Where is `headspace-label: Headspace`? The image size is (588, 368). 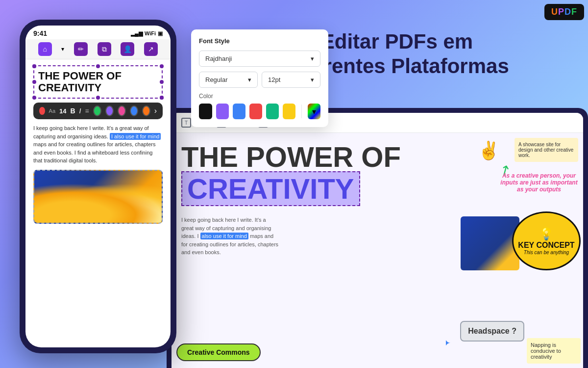 headspace-label: Headspace is located at coordinates (492, 331).